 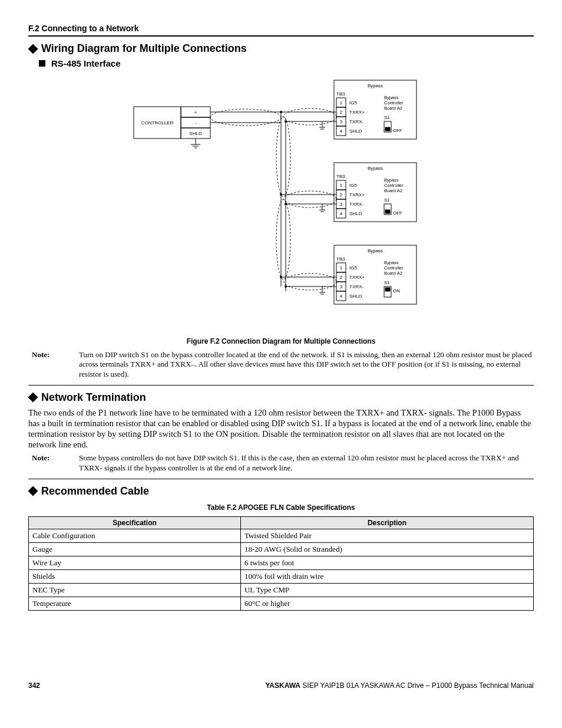 I want to click on heading-wiring-diagram: Wiring Diagram for Multiple Connections, so click(x=281, y=48).